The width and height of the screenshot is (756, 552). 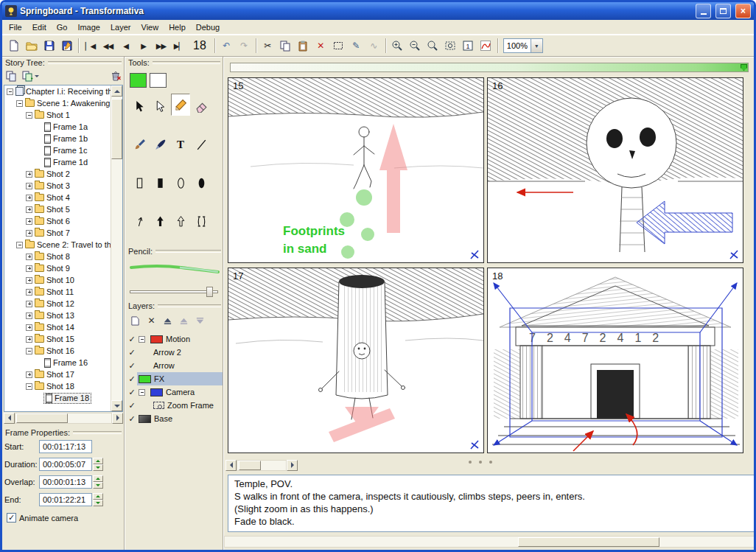 I want to click on scroll-right-button, so click(x=292, y=466).